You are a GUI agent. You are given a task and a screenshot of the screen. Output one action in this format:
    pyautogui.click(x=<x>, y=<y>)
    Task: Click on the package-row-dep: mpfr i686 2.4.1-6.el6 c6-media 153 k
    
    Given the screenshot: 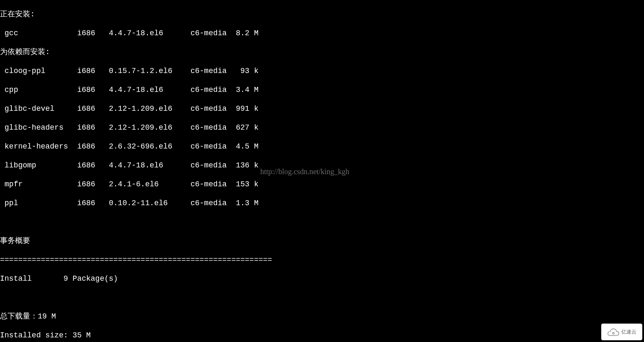 What is the action you would take?
    pyautogui.click(x=322, y=185)
    